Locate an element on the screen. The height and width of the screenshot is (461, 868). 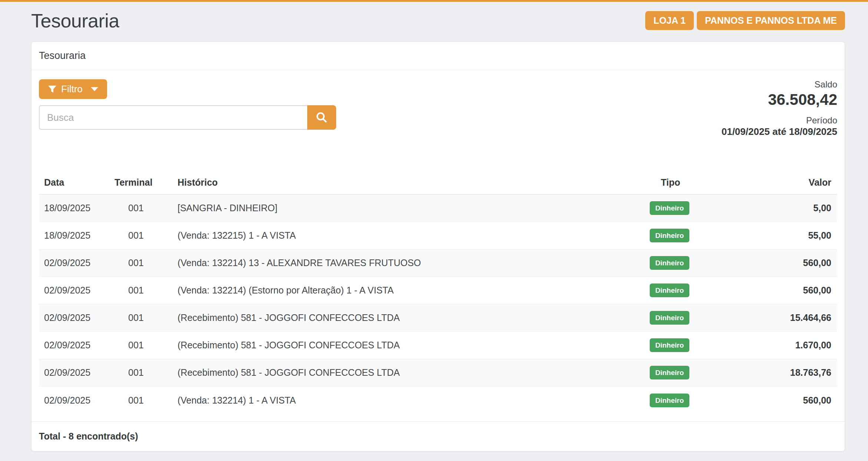
cell-history: (Venda: 132214) 1 - A VISTA is located at coordinates (408, 400).